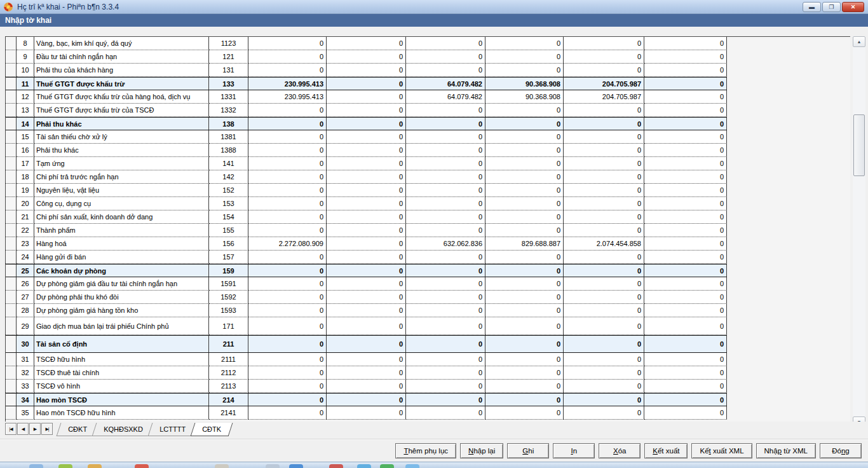  I want to click on row-number-cell: 22, so click(25, 230).